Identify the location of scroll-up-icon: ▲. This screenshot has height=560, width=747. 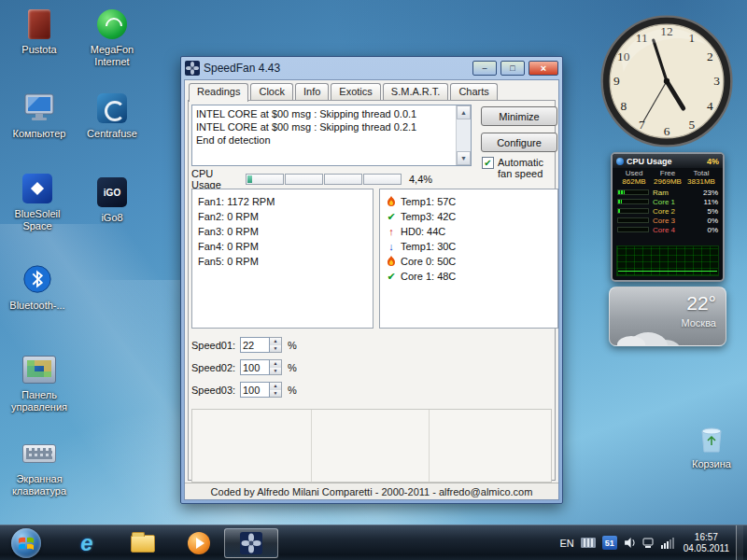
(463, 112).